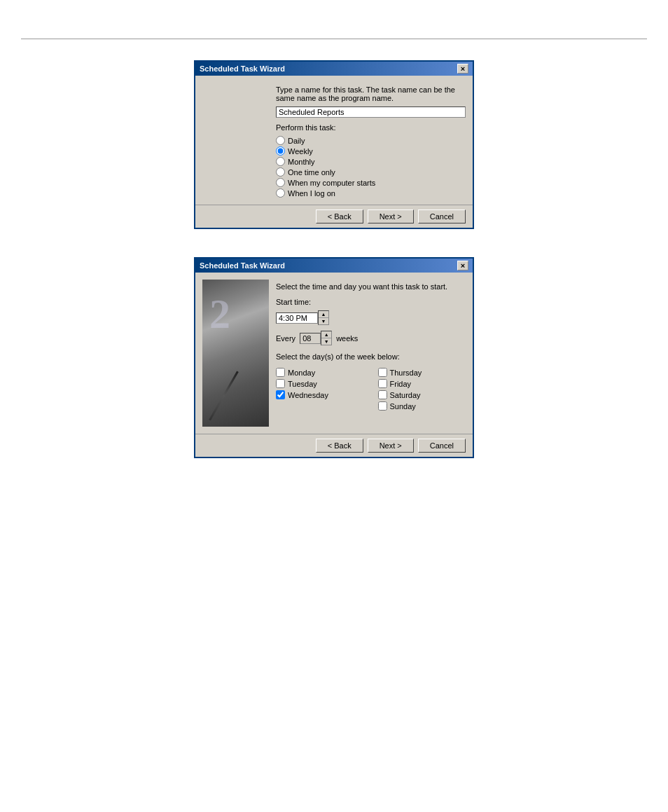 This screenshot has height=812, width=668. Describe the element at coordinates (391, 446) in the screenshot. I see `dialog2-next-button: Next >` at that location.